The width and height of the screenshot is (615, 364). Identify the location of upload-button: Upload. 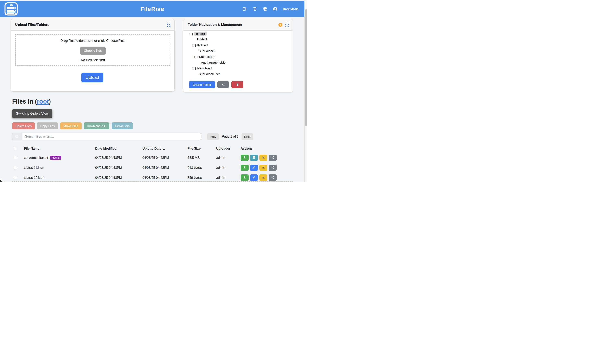
(92, 78).